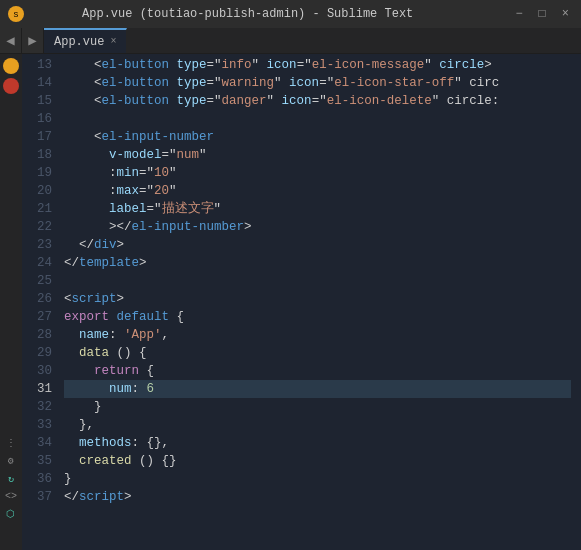  What do you see at coordinates (11, 302) in the screenshot?
I see `activity-bar: ⋮ ⚙ ↻ <> ⬡` at bounding box center [11, 302].